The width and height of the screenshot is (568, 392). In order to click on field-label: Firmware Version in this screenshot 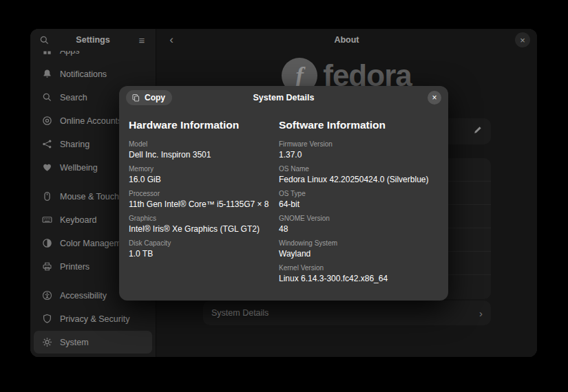, I will do `click(359, 144)`.